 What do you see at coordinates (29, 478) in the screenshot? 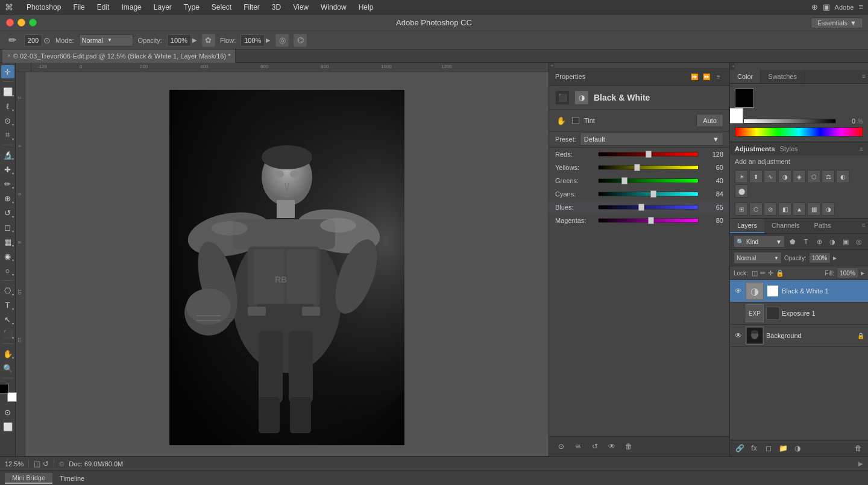
I see `mini-bridge-tab: Mini Bridge` at bounding box center [29, 478].